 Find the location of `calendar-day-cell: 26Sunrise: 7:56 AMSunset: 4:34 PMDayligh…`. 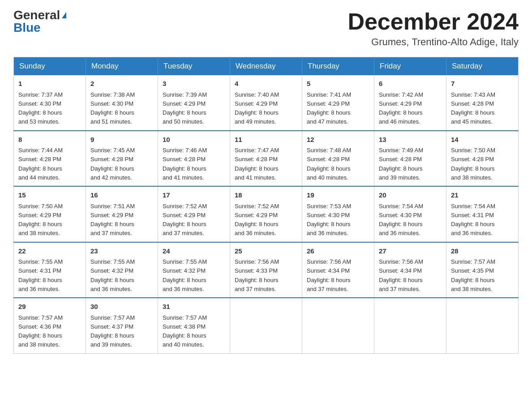

calendar-day-cell: 26Sunrise: 7:56 AMSunset: 4:34 PMDayligh… is located at coordinates (339, 270).